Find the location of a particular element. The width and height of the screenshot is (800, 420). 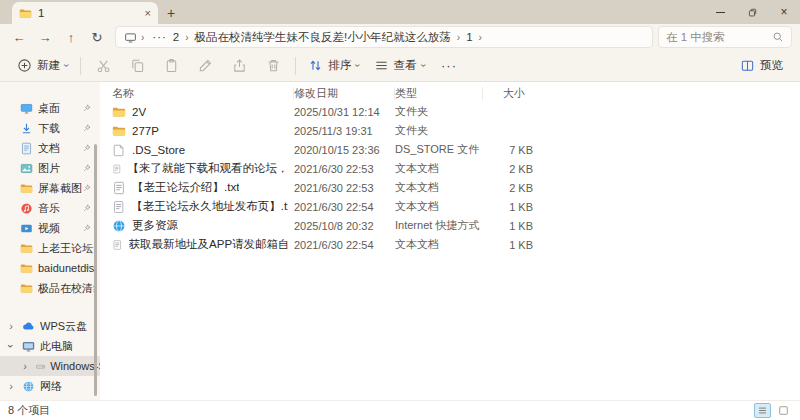

sidebar-item-pictures: 图片 is located at coordinates (50, 168).